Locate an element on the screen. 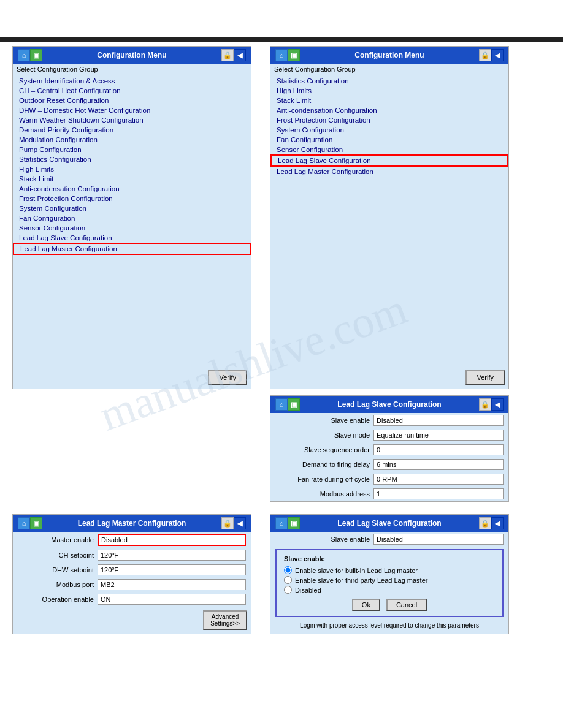 This screenshot has width=563, height=728. menu-item-left-13: System Configuration is located at coordinates (132, 208).